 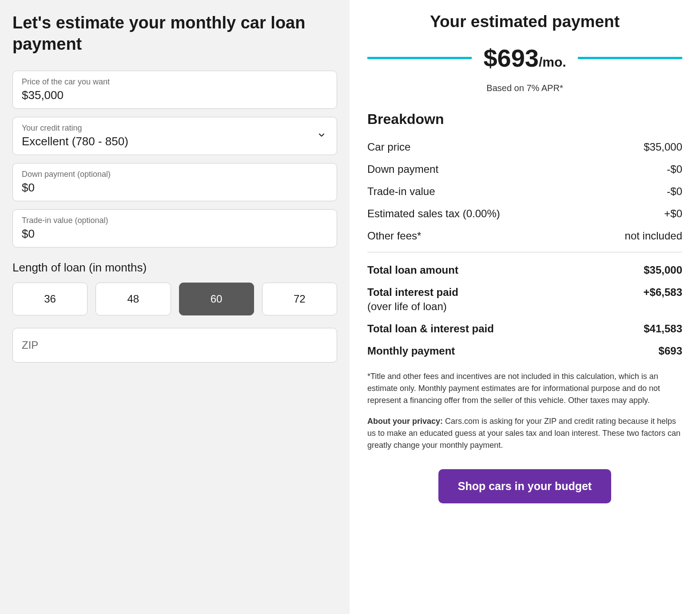 What do you see at coordinates (674, 191) in the screenshot?
I see `trade-value: -$0` at bounding box center [674, 191].